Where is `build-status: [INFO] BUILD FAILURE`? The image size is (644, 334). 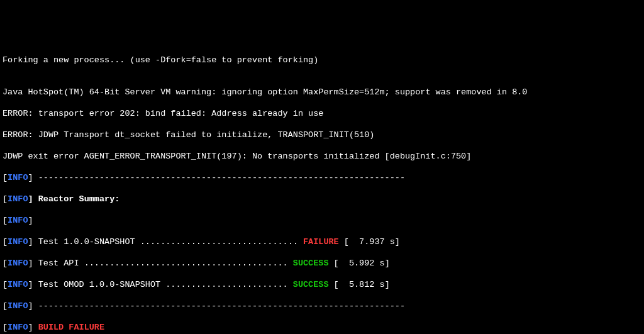 build-status: [INFO] BUILD FAILURE is located at coordinates (322, 327).